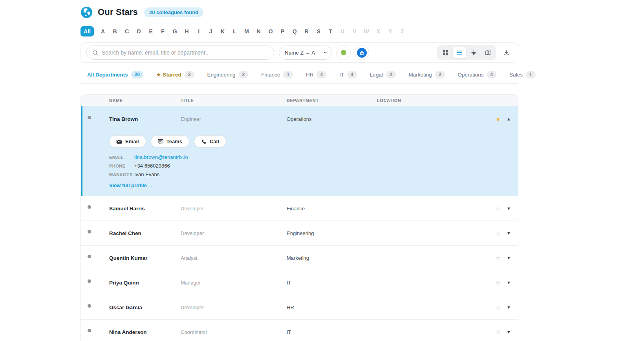  What do you see at coordinates (115, 31) in the screenshot?
I see `alphabet-letter-B: B` at bounding box center [115, 31].